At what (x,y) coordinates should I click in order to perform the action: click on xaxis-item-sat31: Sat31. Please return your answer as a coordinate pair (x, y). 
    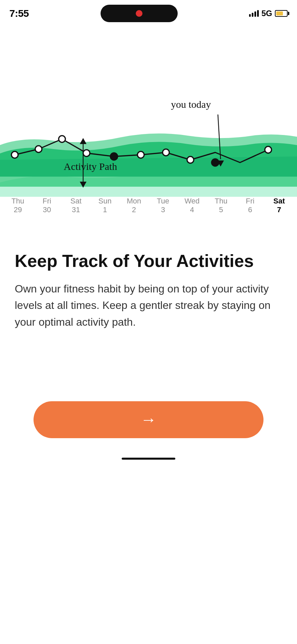
    Looking at the image, I should click on (76, 205).